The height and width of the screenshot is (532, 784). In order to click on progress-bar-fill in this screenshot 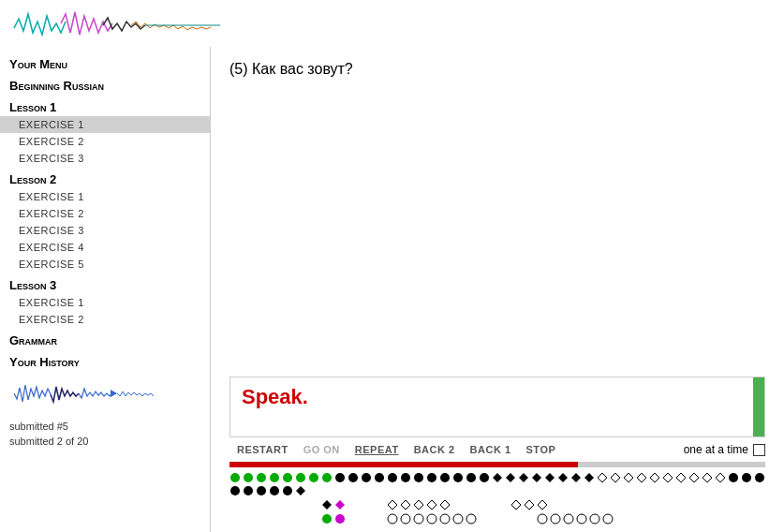, I will do `click(404, 465)`.